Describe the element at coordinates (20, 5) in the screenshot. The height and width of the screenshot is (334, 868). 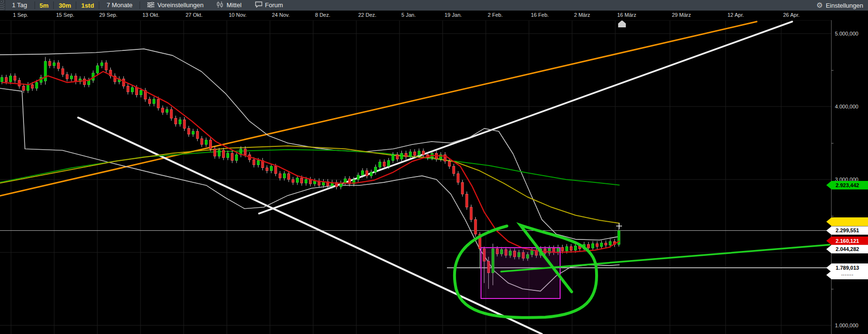
I see `period-1tag-button: 1 Tag` at that location.